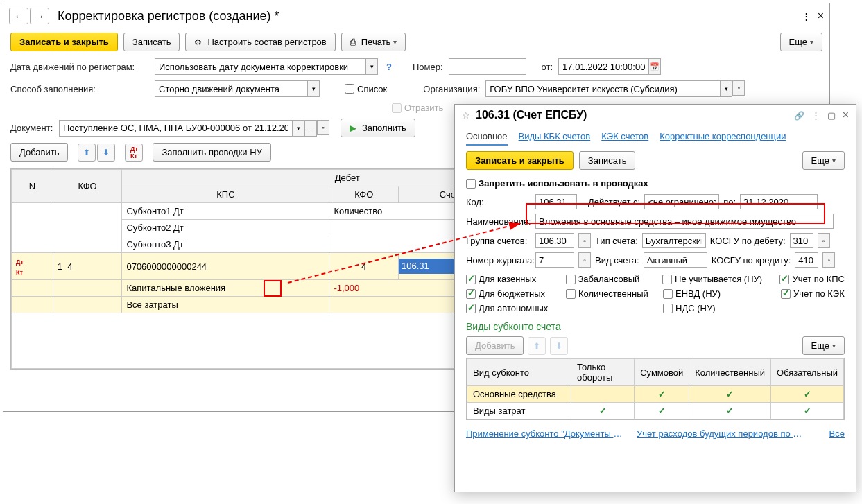 The image size is (862, 504). I want to click on popup-save-close-button: Записать и закрыть, so click(520, 161).